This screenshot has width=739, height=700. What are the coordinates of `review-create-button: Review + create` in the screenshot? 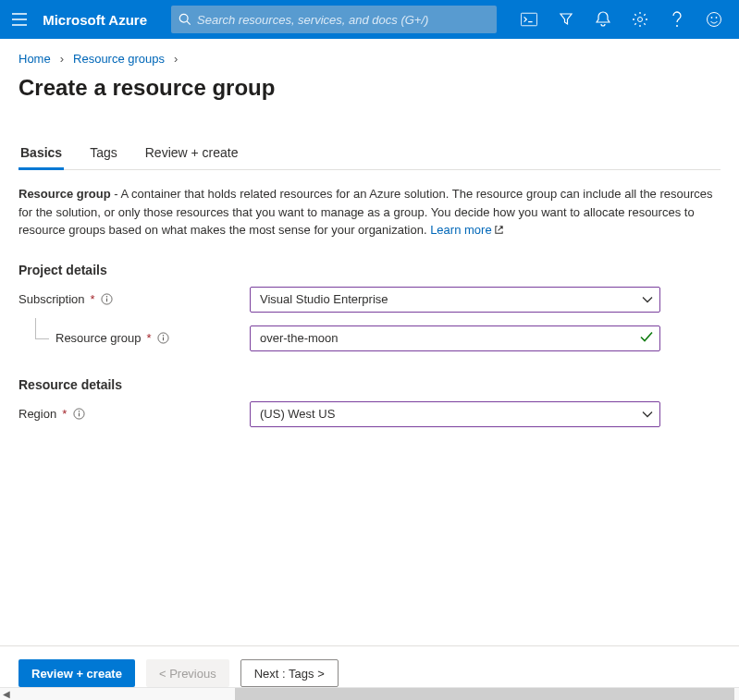 It's located at (77, 673).